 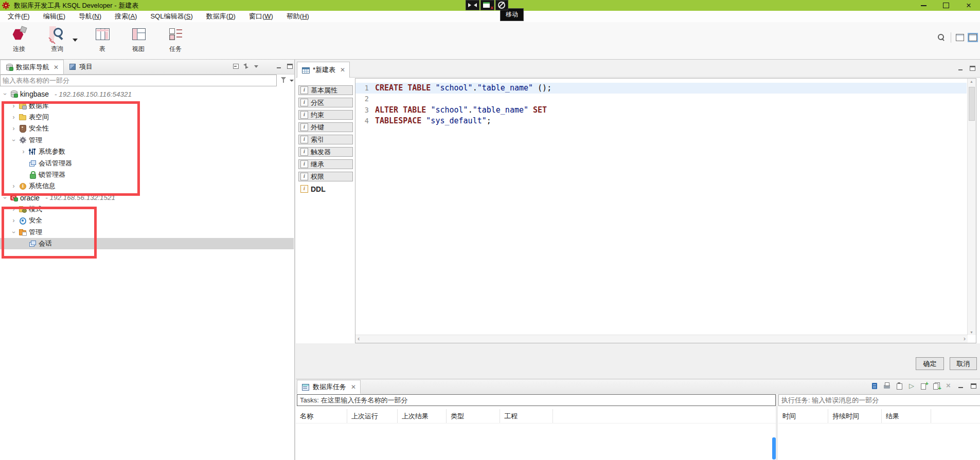 What do you see at coordinates (912, 386) in the screenshot?
I see `run-icon` at bounding box center [912, 386].